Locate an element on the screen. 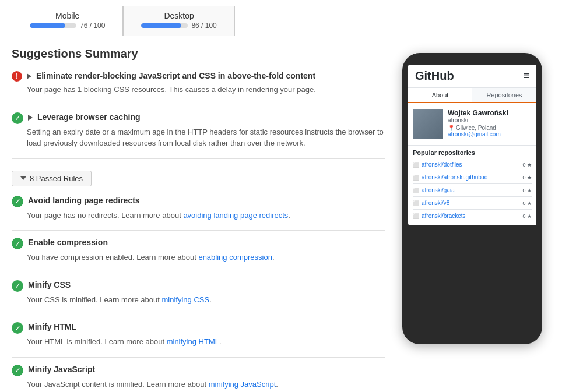  avatar-image is located at coordinates (428, 124).